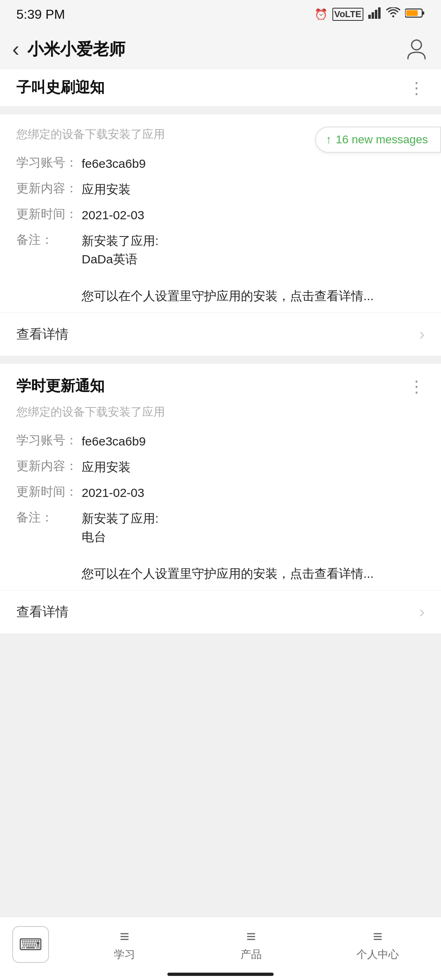 The height and width of the screenshot is (980, 441). Describe the element at coordinates (377, 937) in the screenshot. I see `profile-nav-icon: ≡` at that location.